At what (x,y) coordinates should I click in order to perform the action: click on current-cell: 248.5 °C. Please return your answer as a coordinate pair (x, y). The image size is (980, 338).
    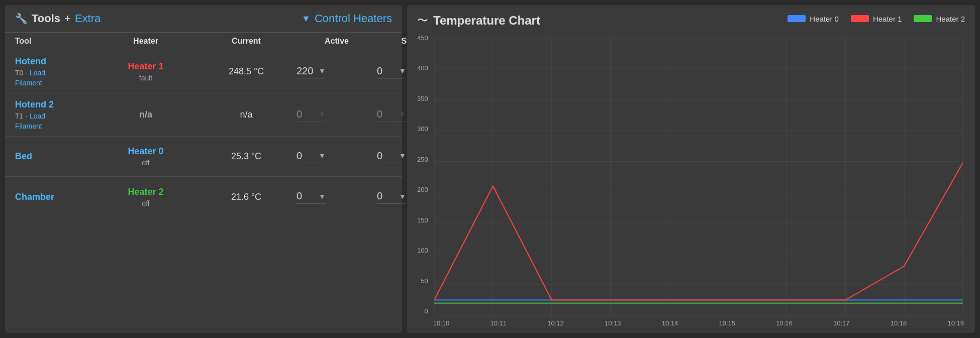
    Looking at the image, I should click on (246, 71).